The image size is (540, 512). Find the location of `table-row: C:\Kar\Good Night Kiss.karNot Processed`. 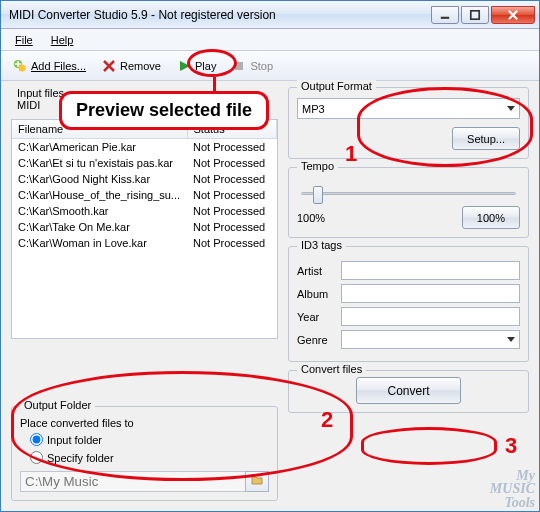

table-row: C:\Kar\Good Night Kiss.karNot Processed is located at coordinates (144, 179).